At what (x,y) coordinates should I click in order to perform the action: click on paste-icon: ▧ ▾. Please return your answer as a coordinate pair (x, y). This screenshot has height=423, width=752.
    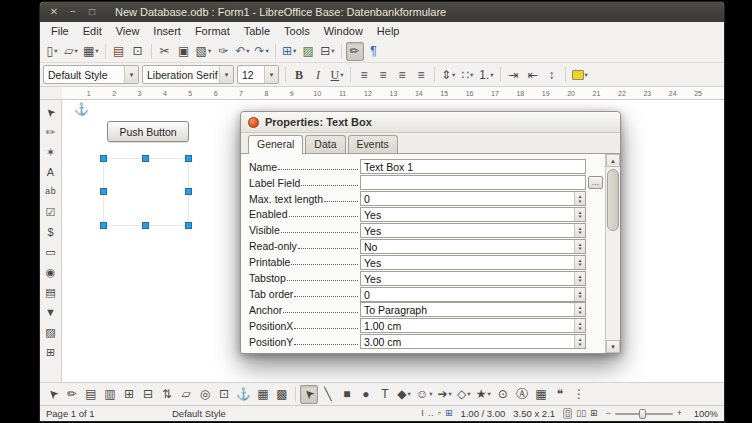
    Looking at the image, I should click on (204, 52).